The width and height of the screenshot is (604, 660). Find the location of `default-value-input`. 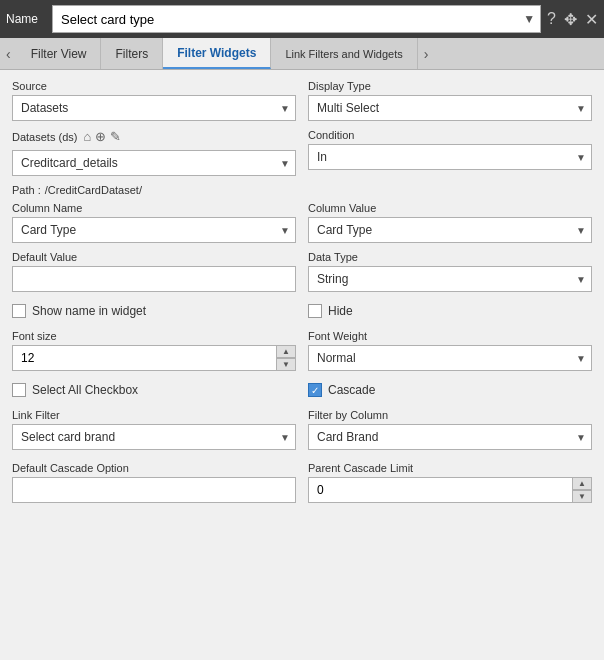

default-value-input is located at coordinates (154, 279).